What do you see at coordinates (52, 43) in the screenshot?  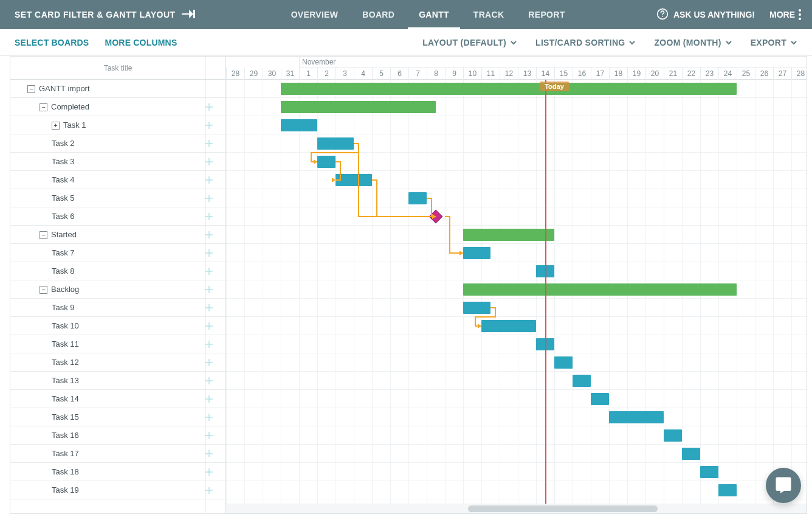 I see `subnav-select-boards: SELECT BOARDS` at bounding box center [52, 43].